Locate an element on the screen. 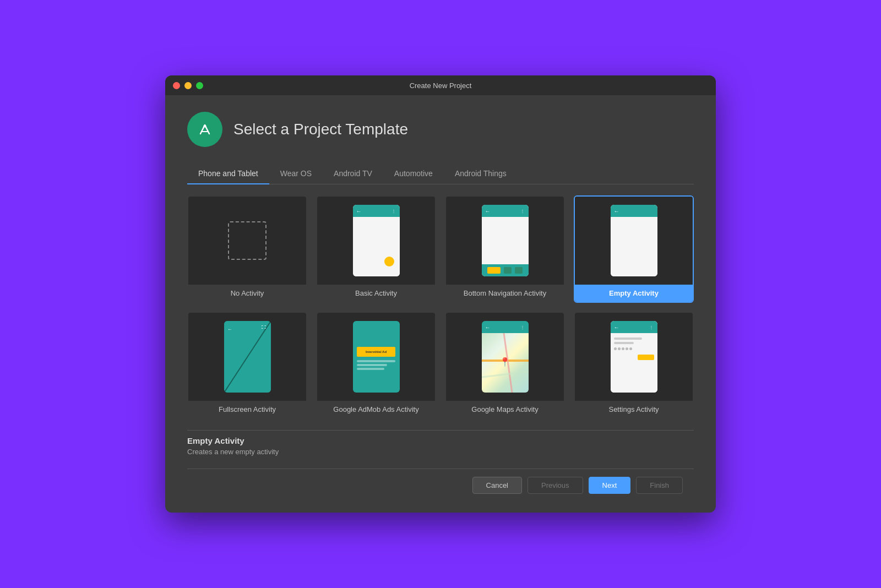 Image resolution: width=881 pixels, height=588 pixels. previous-button: Previous is located at coordinates (555, 486).